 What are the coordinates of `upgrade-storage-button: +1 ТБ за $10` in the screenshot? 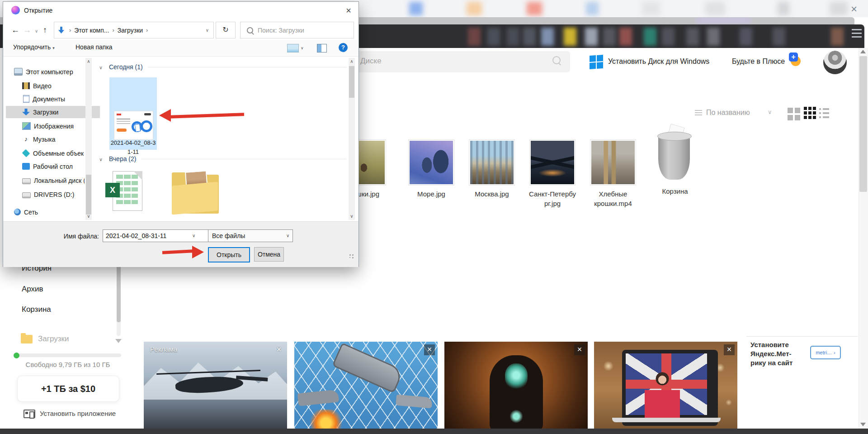 It's located at (68, 389).